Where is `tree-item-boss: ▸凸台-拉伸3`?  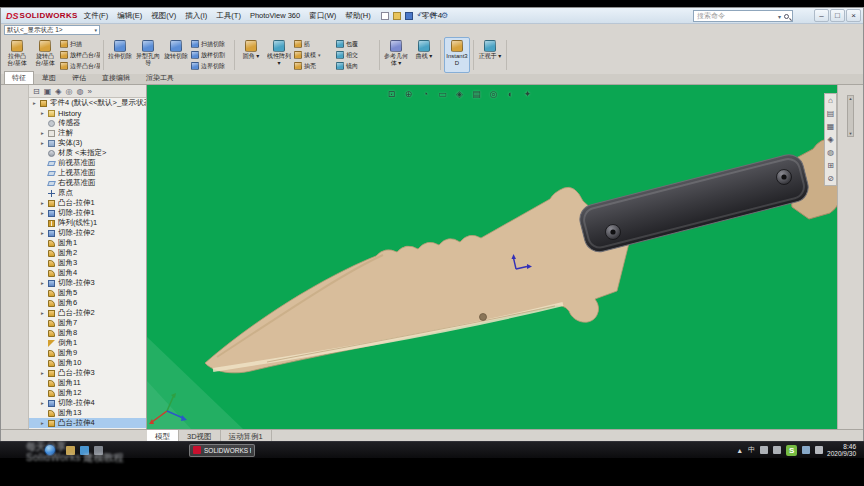
tree-item-boss: ▸凸台-拉伸3 is located at coordinates (88, 373).